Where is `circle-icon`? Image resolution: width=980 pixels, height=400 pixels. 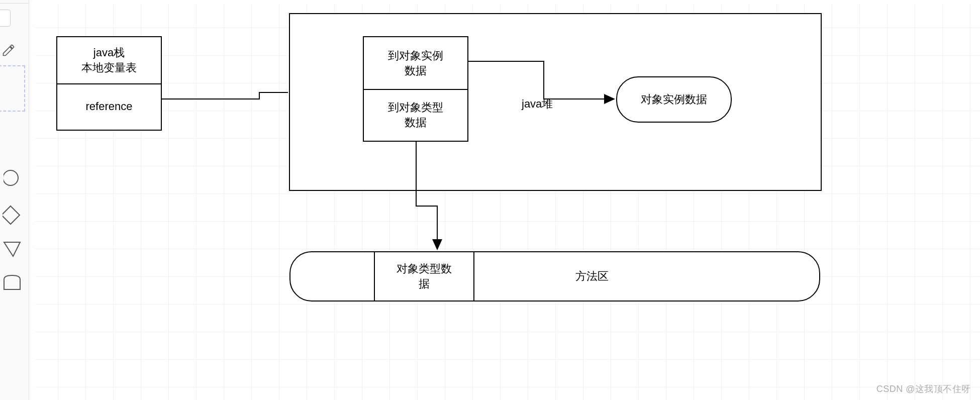
circle-icon is located at coordinates (13, 178).